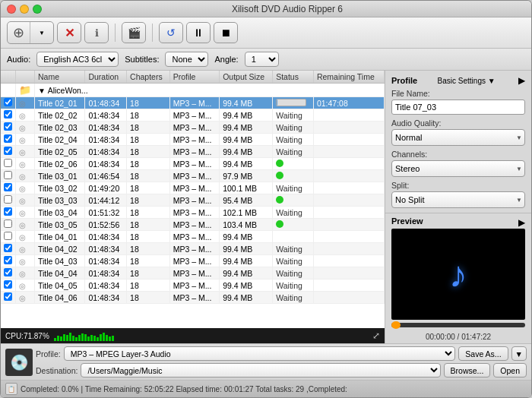  What do you see at coordinates (193, 213) in the screenshot?
I see `table-row: ◎Title 03_0401:51:3218MP3 – M...102.1 MB…` at bounding box center [193, 213].